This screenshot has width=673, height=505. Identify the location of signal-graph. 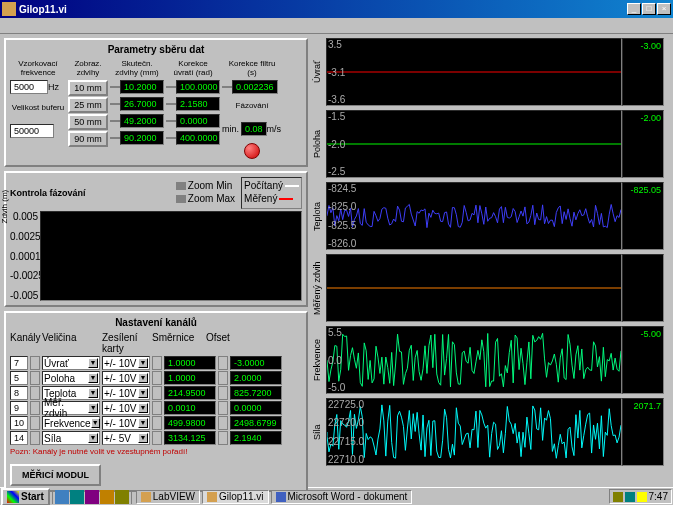
(474, 288).